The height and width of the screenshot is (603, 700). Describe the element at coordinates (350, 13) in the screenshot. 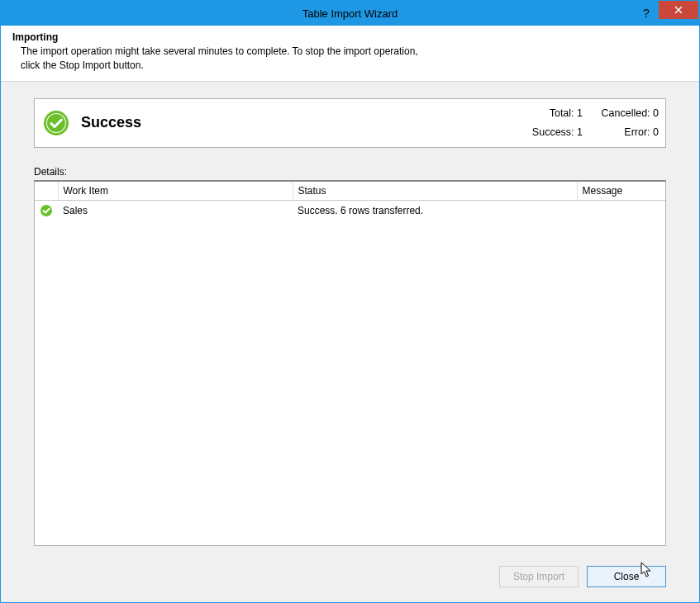

I see `titlebar: Table Import Wizard ?` at that location.